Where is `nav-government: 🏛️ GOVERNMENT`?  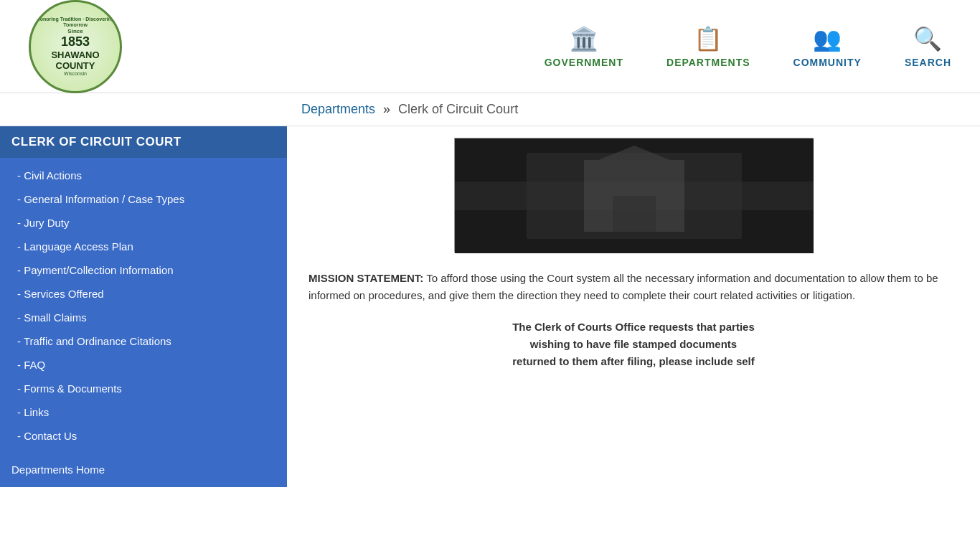
nav-government: 🏛️ GOVERNMENT is located at coordinates (584, 47).